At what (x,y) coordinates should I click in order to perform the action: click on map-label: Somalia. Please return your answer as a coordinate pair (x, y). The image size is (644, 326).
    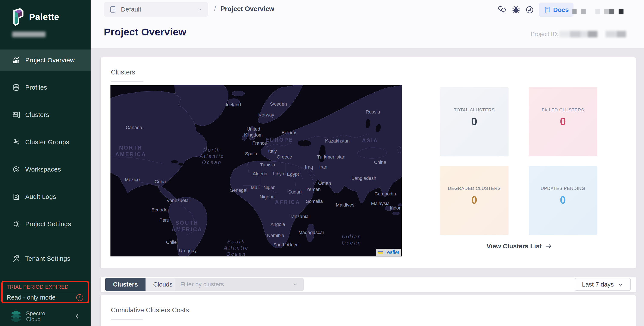
    Looking at the image, I should click on (314, 201).